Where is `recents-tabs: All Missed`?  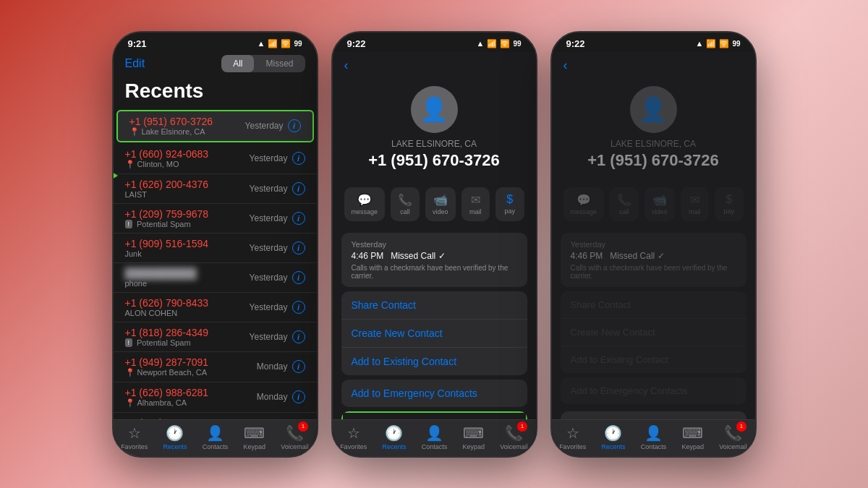 recents-tabs: All Missed is located at coordinates (263, 64).